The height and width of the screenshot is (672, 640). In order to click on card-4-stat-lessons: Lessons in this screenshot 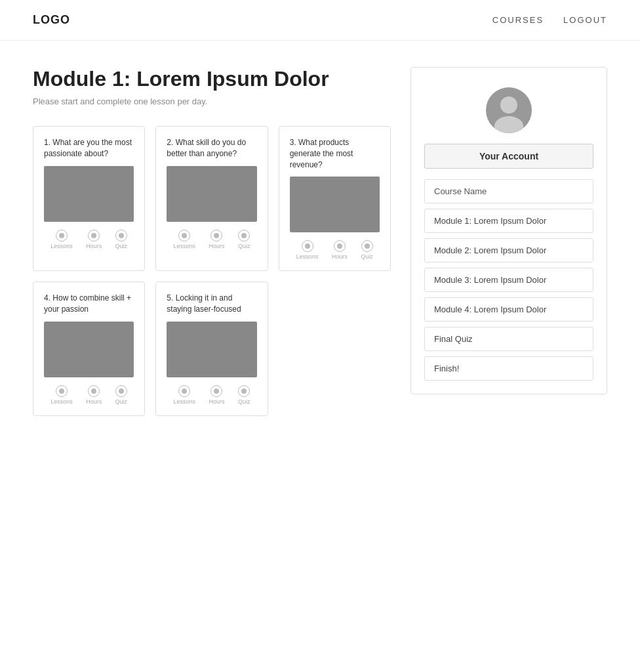, I will do `click(62, 395)`.